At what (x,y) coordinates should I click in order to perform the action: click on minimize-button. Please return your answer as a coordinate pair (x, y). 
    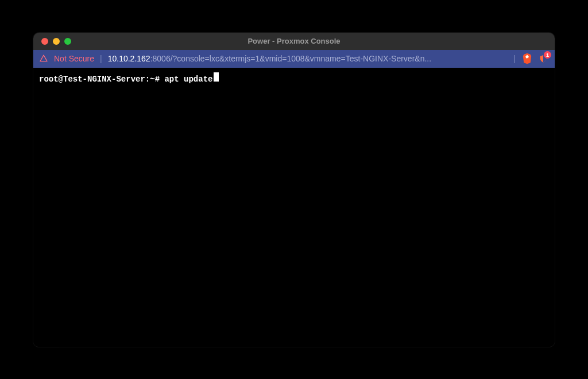
    Looking at the image, I should click on (56, 41).